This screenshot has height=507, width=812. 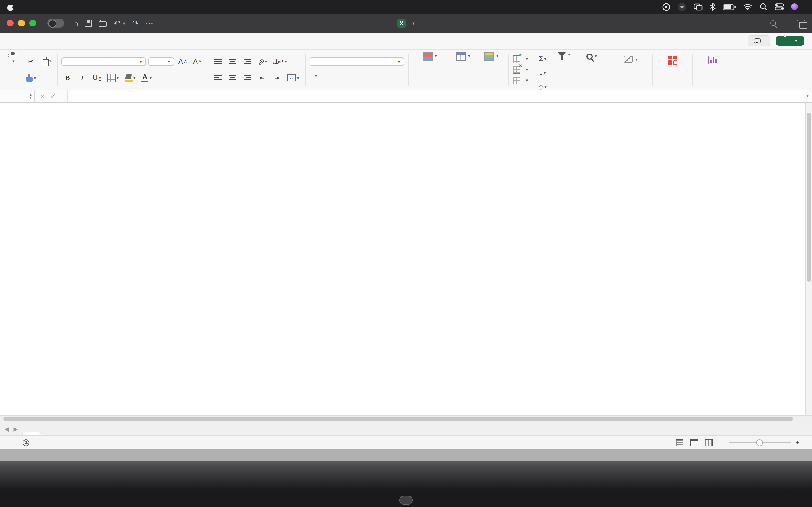 I want to click on cut-button: ✂, so click(x=30, y=61).